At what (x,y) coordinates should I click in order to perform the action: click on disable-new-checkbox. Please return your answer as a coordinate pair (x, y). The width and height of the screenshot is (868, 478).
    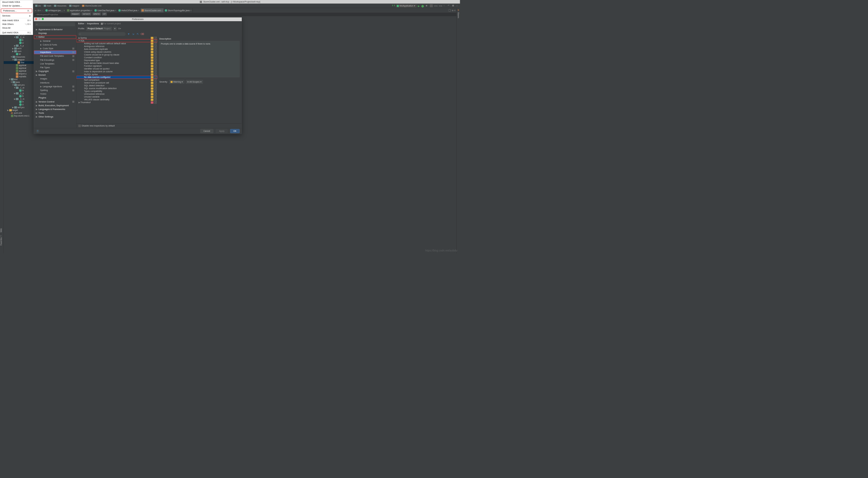
    Looking at the image, I should click on (80, 126).